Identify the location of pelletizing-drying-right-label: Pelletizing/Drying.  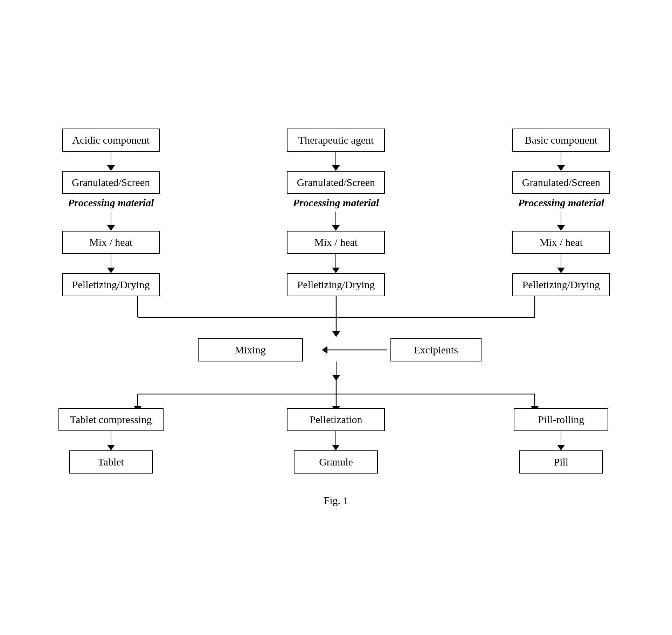
(561, 284).